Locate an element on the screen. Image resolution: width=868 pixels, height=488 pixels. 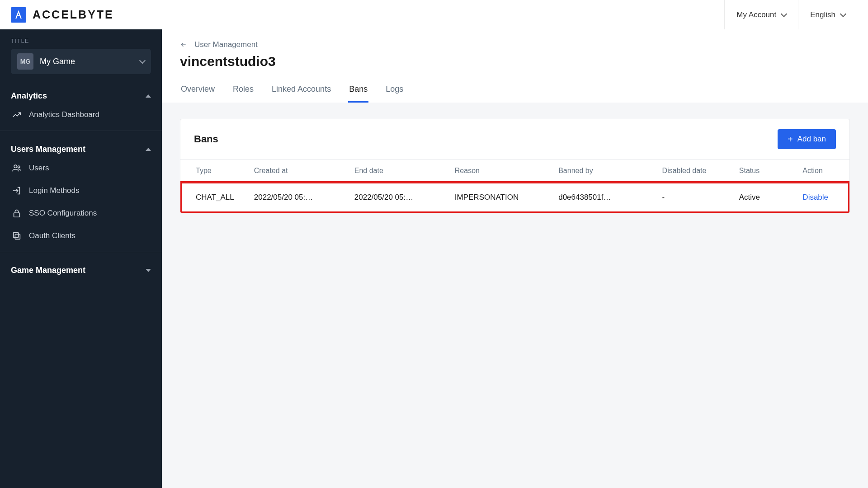
lock-icon is located at coordinates (17, 213).